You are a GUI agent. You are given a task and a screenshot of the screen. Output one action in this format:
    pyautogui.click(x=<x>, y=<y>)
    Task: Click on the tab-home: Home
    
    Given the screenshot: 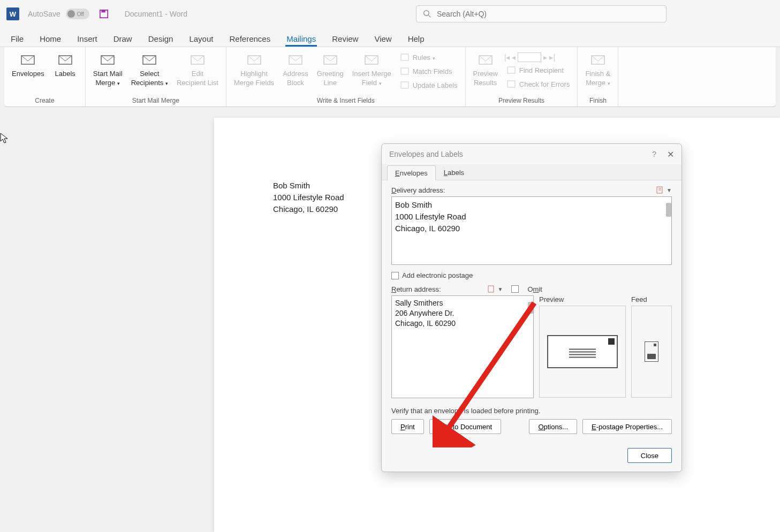 What is the action you would take?
    pyautogui.click(x=50, y=39)
    